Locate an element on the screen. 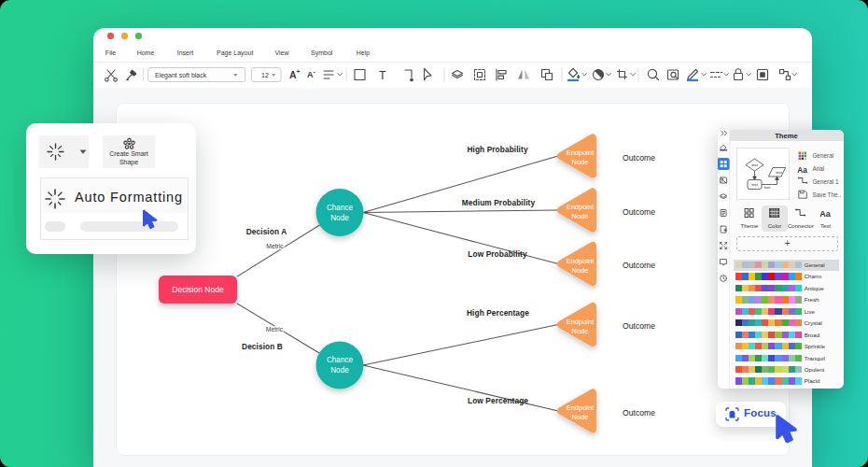  svg-text: Arial is located at coordinates (819, 168).